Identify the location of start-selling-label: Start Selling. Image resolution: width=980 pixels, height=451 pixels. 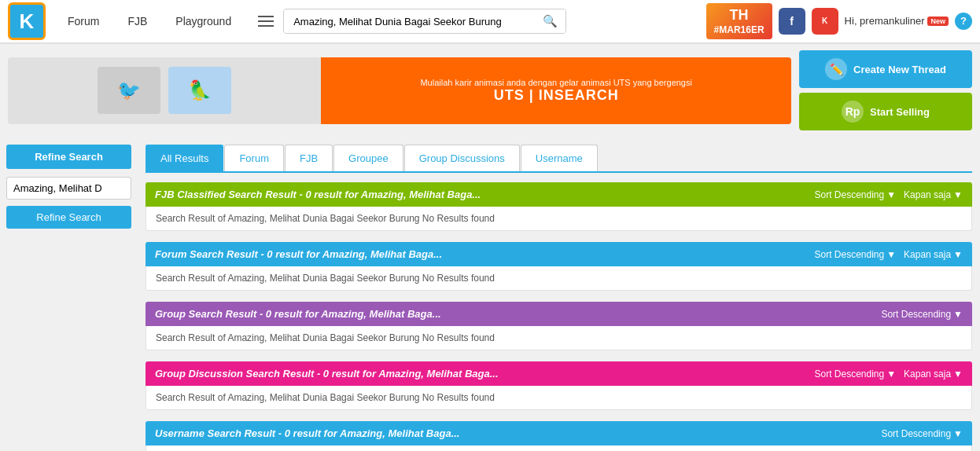
(900, 112).